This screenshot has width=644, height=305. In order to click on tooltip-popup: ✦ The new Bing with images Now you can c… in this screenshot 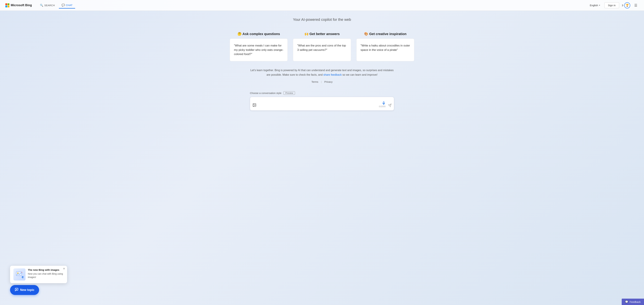, I will do `click(38, 274)`.